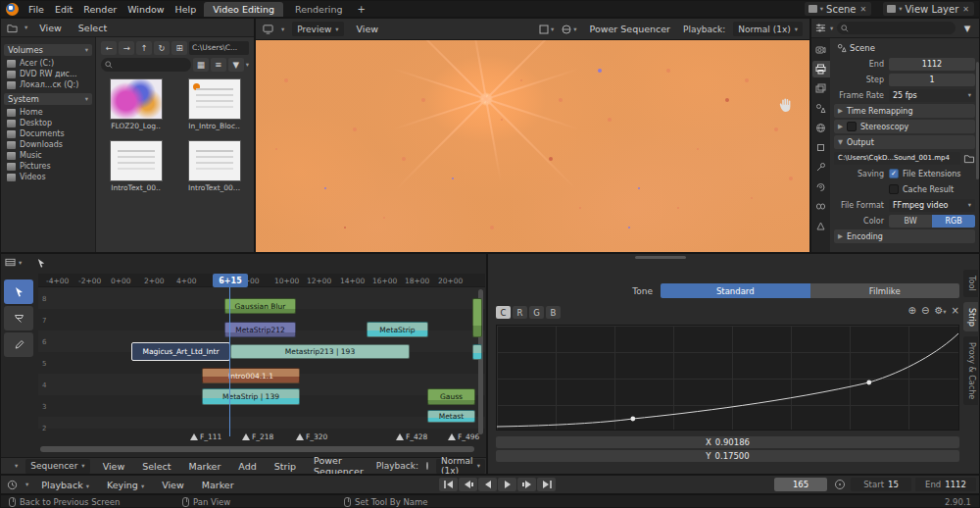  Describe the element at coordinates (537, 312) in the screenshot. I see `channel-g-button: G` at that location.